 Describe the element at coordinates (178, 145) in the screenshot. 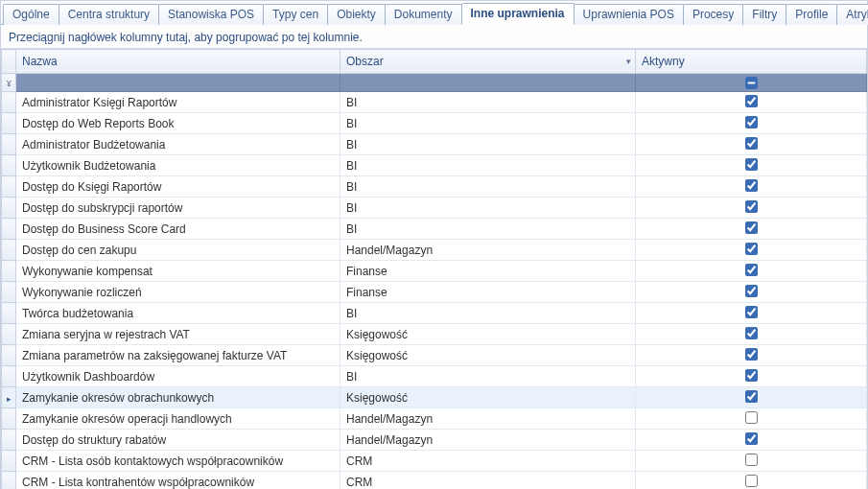

I see `cell-name: Administrator Budżetowania` at that location.